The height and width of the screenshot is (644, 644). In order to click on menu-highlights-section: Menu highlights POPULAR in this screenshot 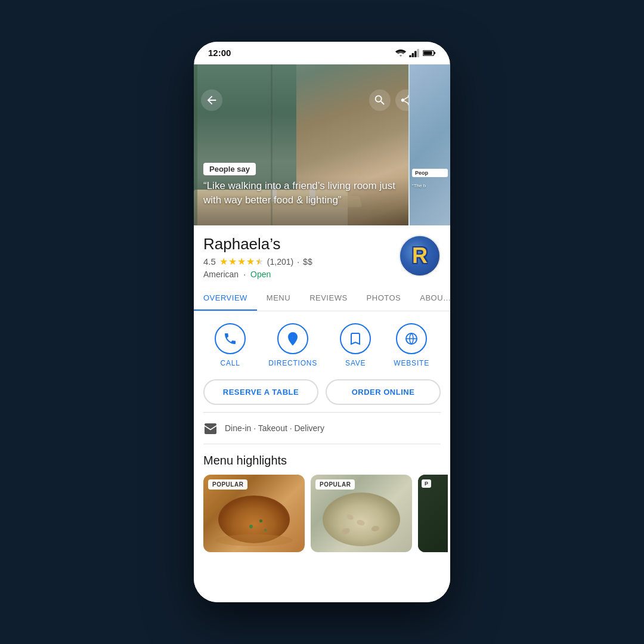, I will do `click(322, 499)`.